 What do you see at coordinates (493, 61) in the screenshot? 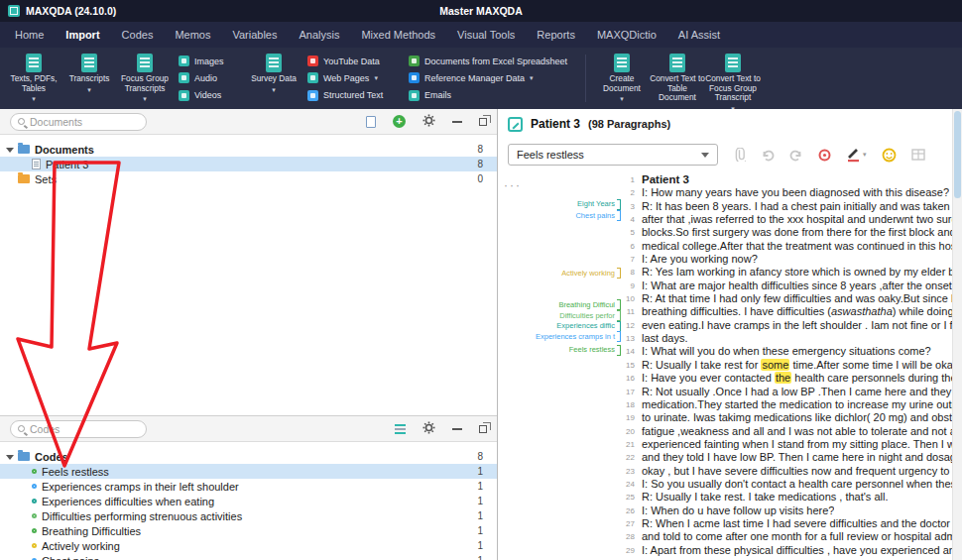
I see `ribbon-item: Documents from Excel Spreadsheet` at bounding box center [493, 61].